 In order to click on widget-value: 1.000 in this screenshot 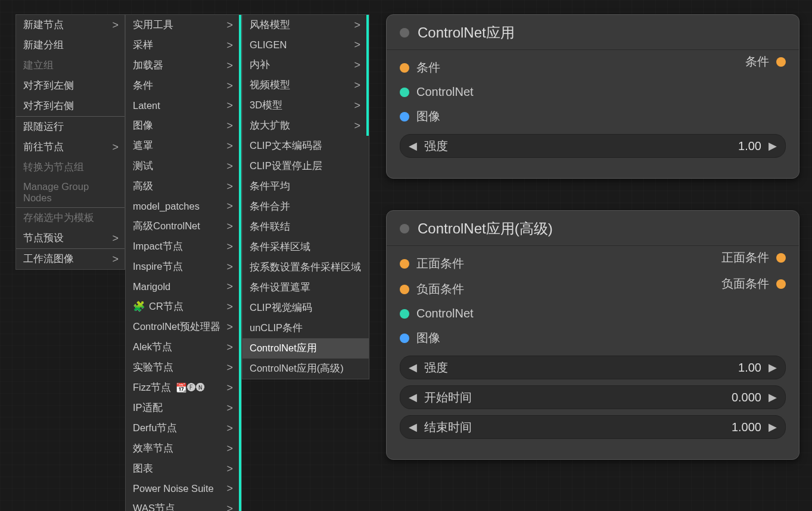, I will do `click(750, 428)`.